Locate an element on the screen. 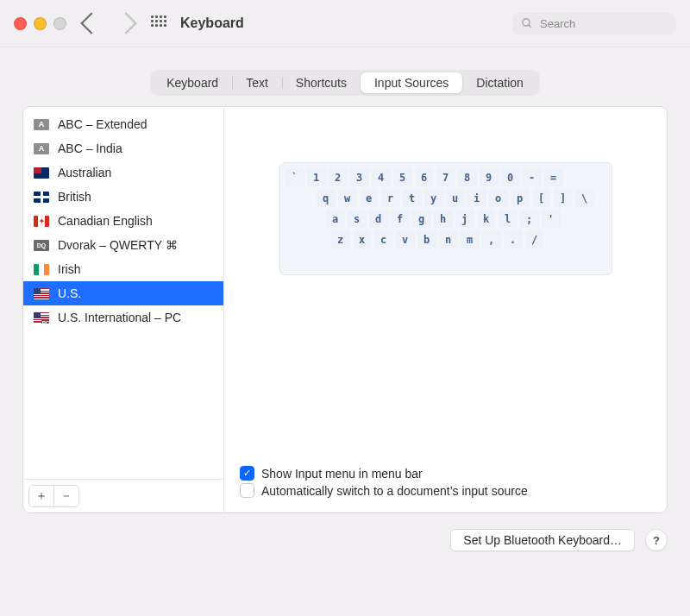  zoom-window-button is located at coordinates (60, 24).